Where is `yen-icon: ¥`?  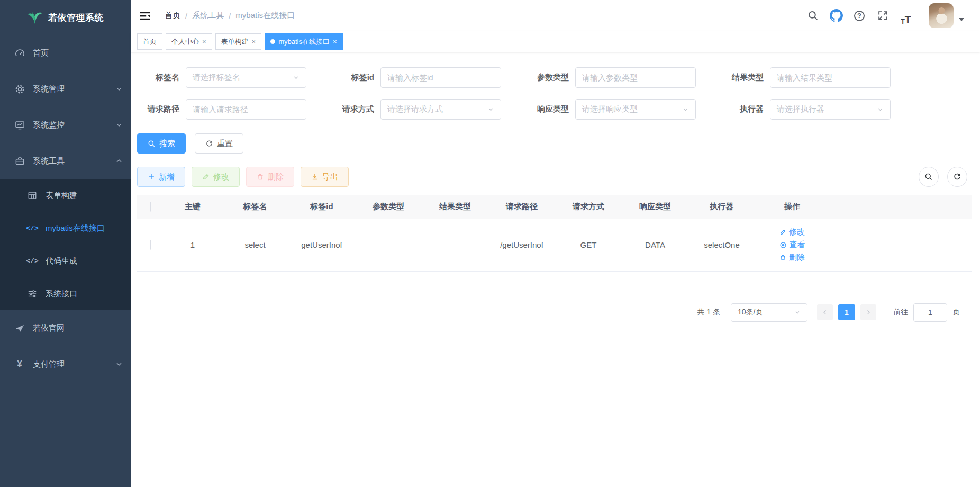 yen-icon: ¥ is located at coordinates (20, 364).